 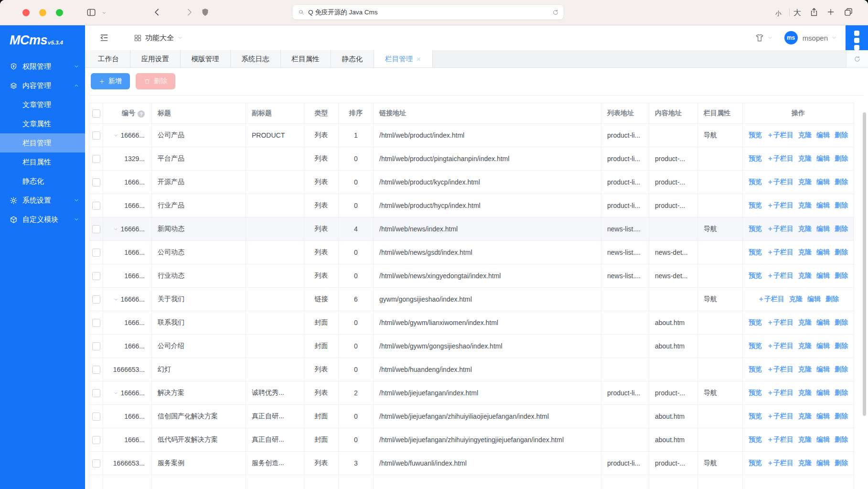 I want to click on delete-button: 删除, so click(x=156, y=81).